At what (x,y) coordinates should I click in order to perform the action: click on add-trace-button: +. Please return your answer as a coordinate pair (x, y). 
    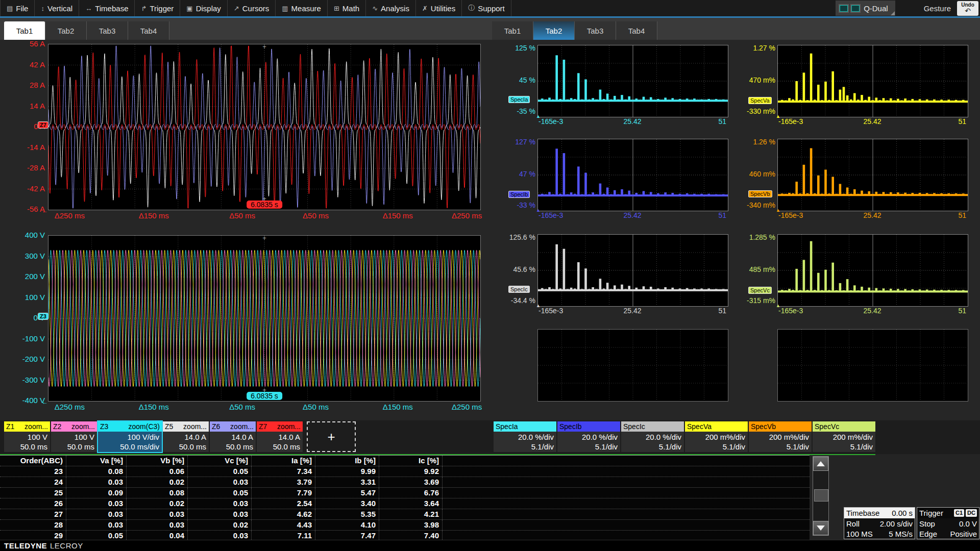
    Looking at the image, I should click on (331, 437).